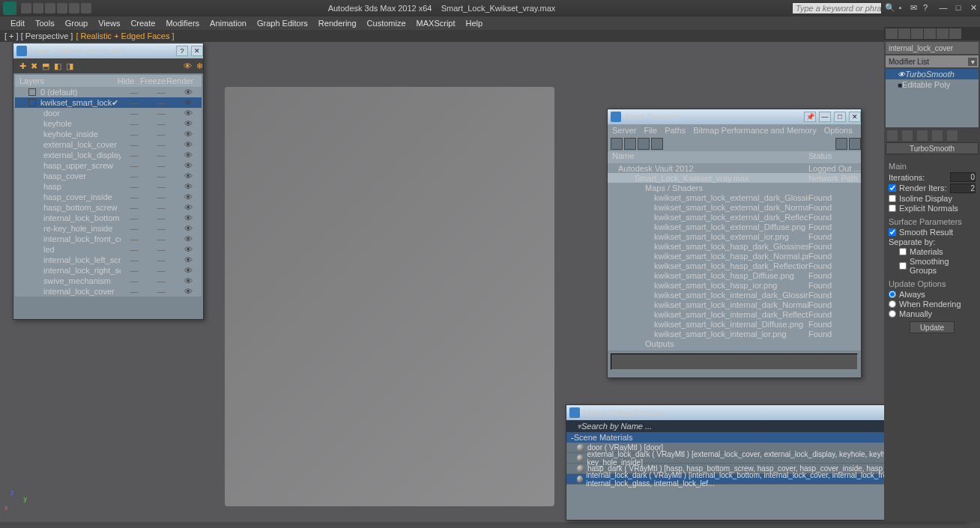 The width and height of the screenshot is (980, 528). I want to click on motion-tab-icon, so click(930, 34).